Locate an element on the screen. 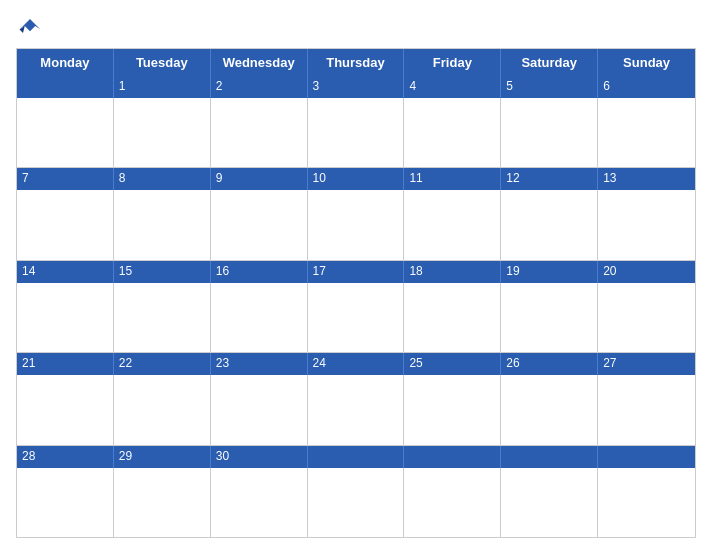 This screenshot has height=550, width=712. day-number-cell: 26 is located at coordinates (550, 364).